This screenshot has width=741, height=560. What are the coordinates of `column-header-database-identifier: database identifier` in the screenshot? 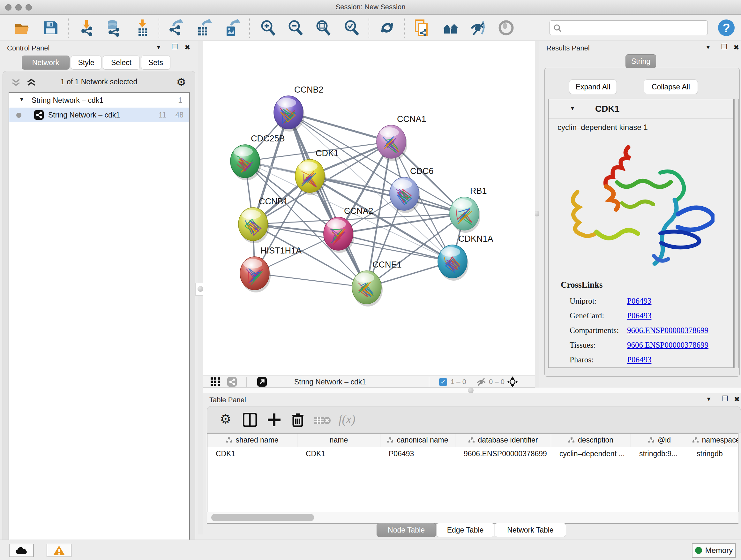 It's located at (503, 440).